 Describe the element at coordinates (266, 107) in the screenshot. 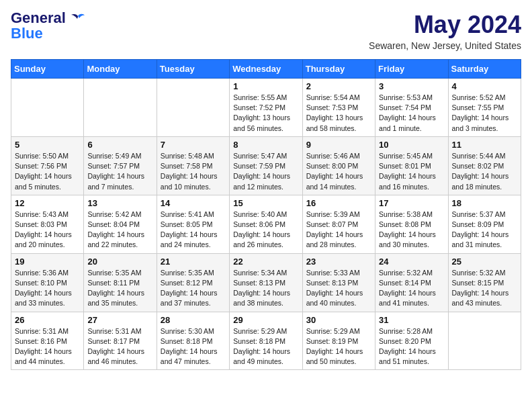

I see `week-row-0: 1Sunrise: 5:55 AM Sunset: 7:52 PM Daylig…` at that location.